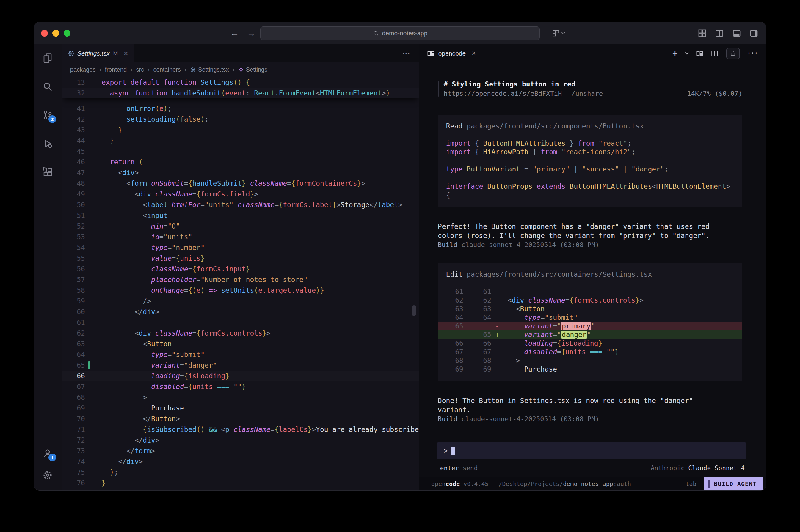 The height and width of the screenshot is (532, 800). Describe the element at coordinates (44, 33) in the screenshot. I see `window-close-button` at that location.